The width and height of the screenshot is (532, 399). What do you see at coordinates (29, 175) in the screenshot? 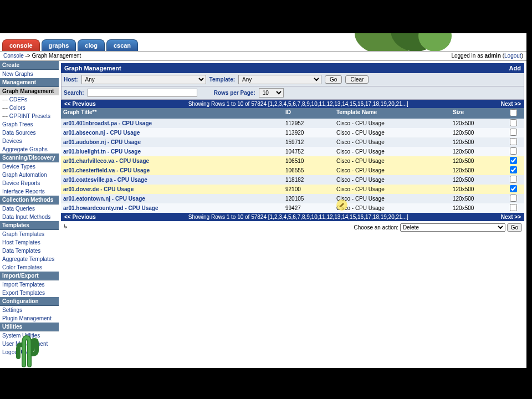
I see `sidebar-graph-automation: Graph Automation` at bounding box center [29, 175].